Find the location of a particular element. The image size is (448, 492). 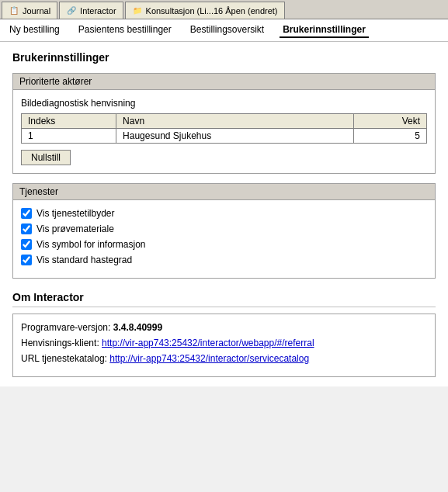

nullstill-button: Nullstill is located at coordinates (46, 158).